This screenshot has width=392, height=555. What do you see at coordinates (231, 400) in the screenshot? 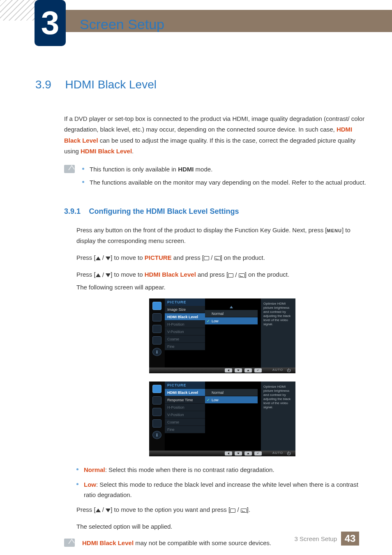
I see `osd2-option-low: Low` at bounding box center [231, 400].